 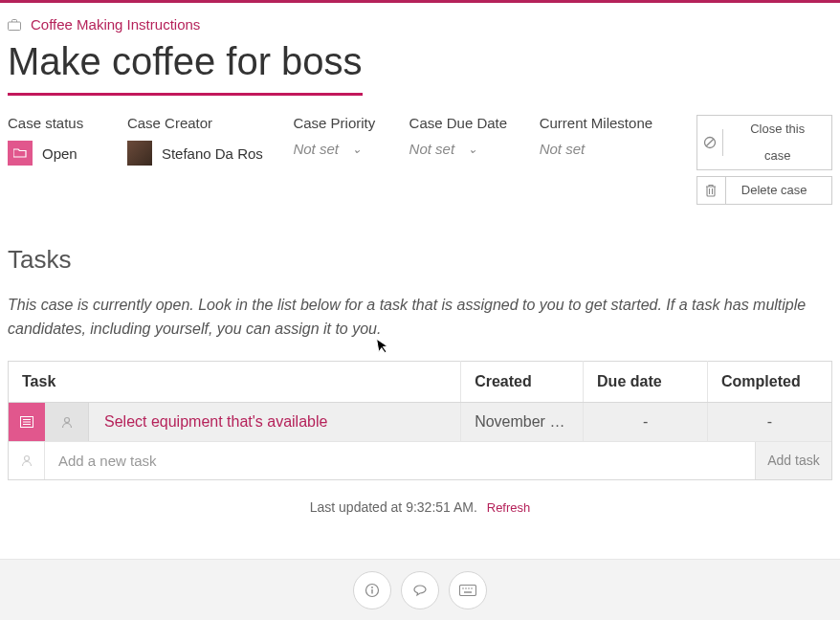 What do you see at coordinates (212, 153) in the screenshot?
I see `creator-value: Stefano Da Ros` at bounding box center [212, 153].